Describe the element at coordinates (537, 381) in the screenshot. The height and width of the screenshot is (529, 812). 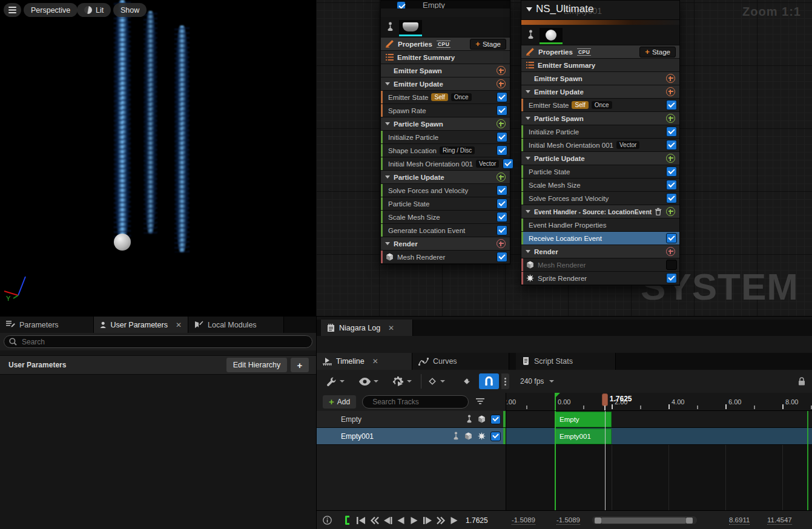
I see `fps-dropdown: 240 fps` at that location.